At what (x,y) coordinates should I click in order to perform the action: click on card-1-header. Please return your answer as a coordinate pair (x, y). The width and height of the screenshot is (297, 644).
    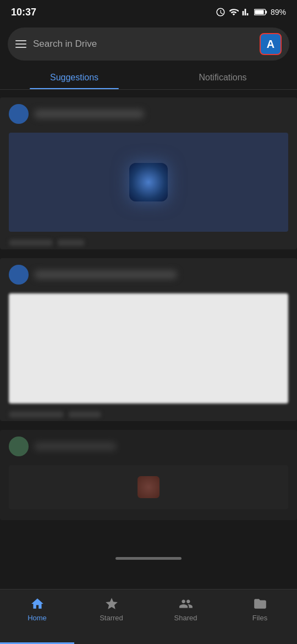
    Looking at the image, I should click on (148, 113).